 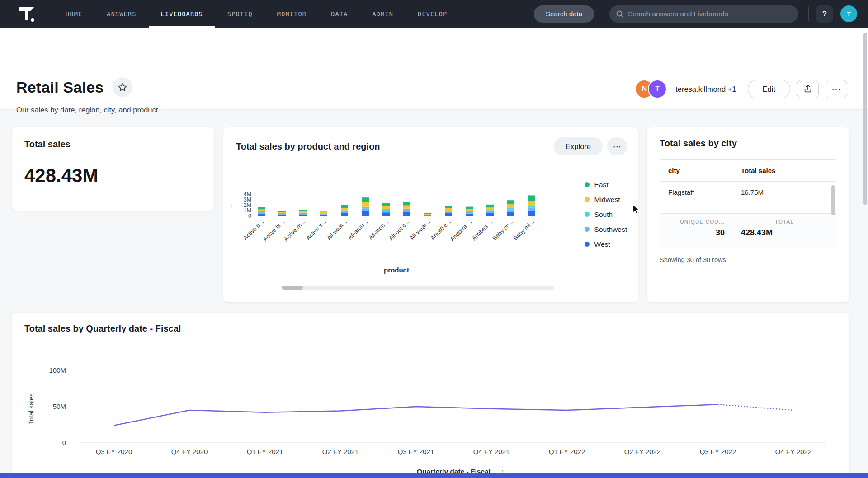 I want to click on svg-text: Q4 FY 2022, so click(x=794, y=452).